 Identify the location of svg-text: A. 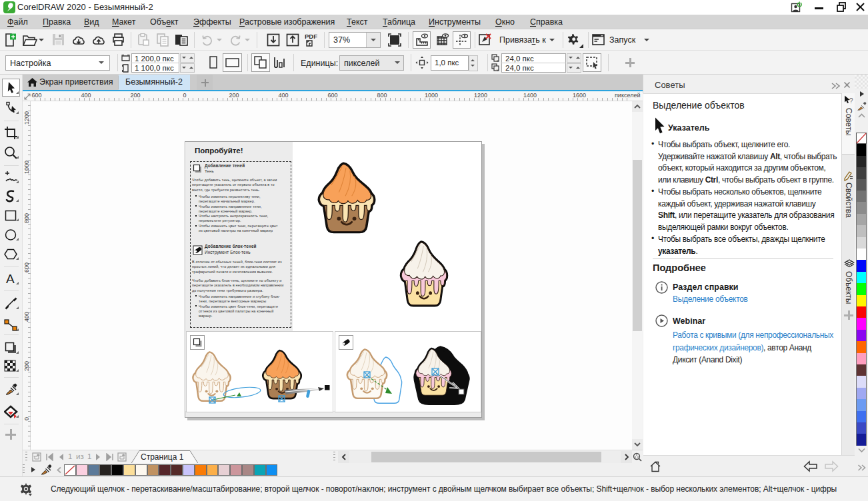
(11, 278).